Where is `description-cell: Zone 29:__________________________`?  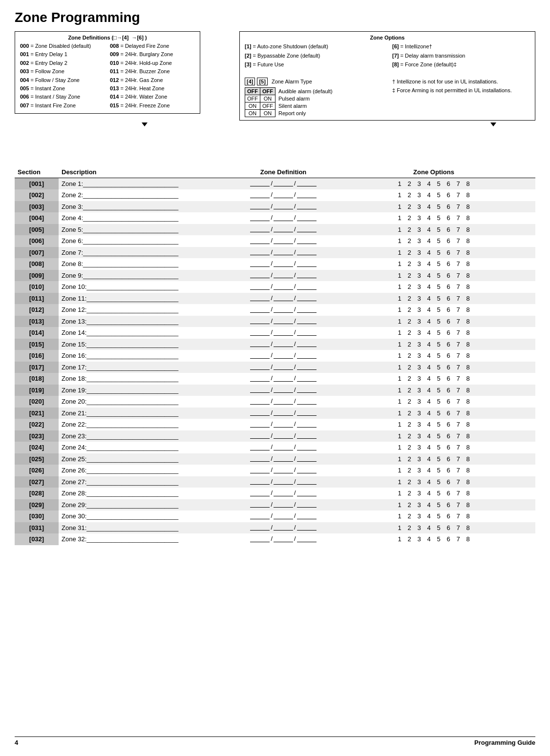
description-cell: Zone 29:__________________________ is located at coordinates (147, 505).